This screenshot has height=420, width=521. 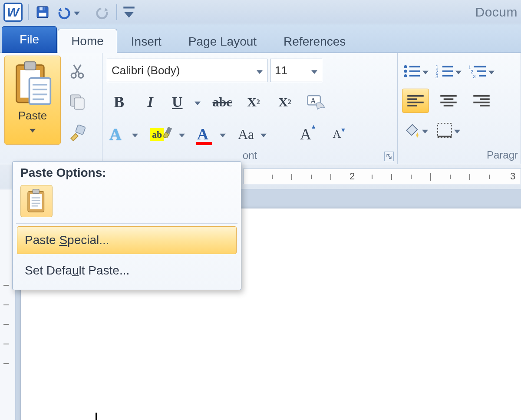 I want to click on group-label-font: ont, so click(x=250, y=155).